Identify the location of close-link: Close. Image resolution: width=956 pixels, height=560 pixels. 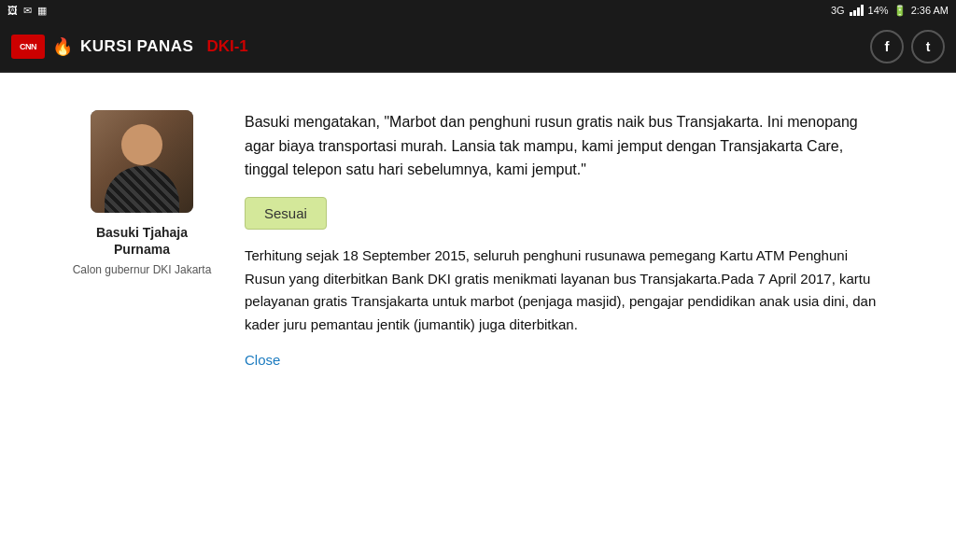
(567, 360).